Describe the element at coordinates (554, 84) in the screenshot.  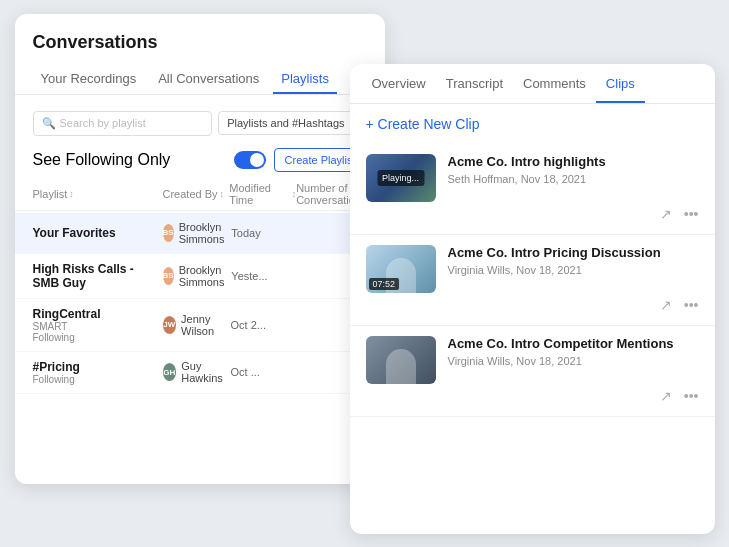
I see `tab-comments: Comments` at that location.